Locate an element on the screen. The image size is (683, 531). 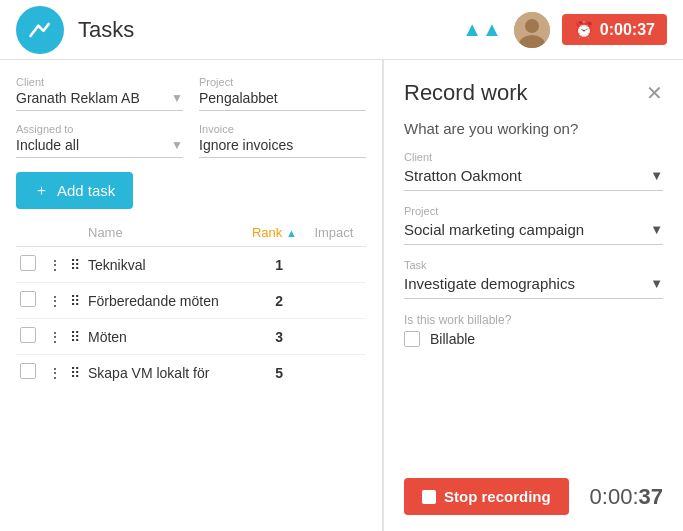
billable-text: Billable is located at coordinates (452, 339).